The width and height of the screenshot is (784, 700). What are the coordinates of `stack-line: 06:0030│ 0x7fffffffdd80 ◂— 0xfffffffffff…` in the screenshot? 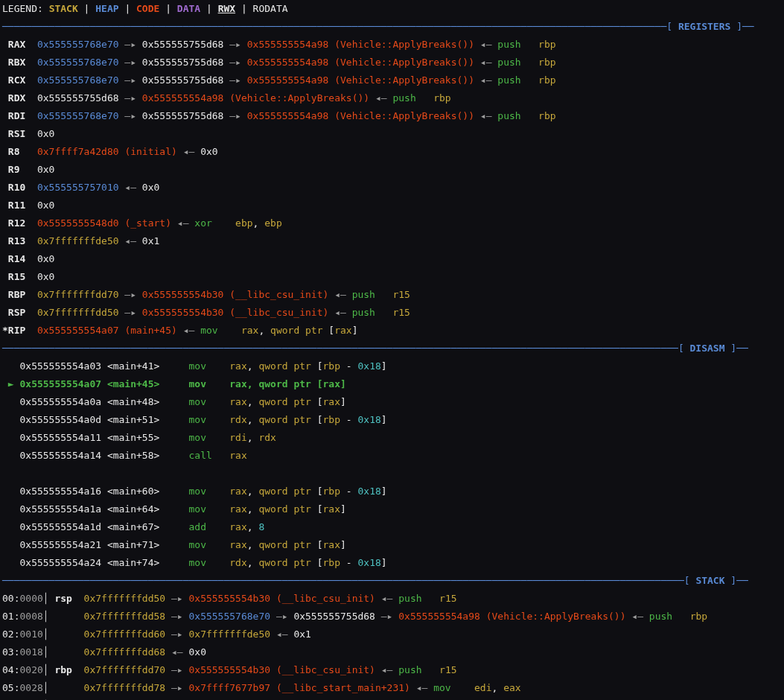 It's located at (392, 699).